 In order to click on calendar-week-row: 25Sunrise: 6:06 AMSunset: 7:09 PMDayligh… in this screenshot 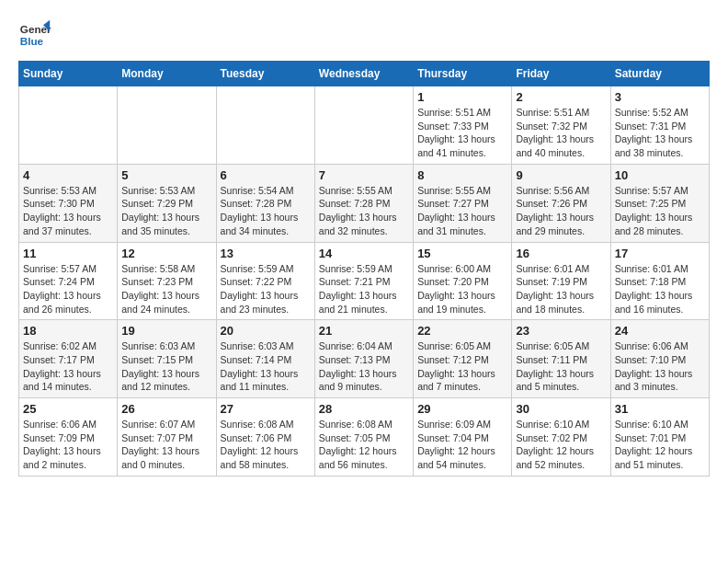, I will do `click(364, 438)`.